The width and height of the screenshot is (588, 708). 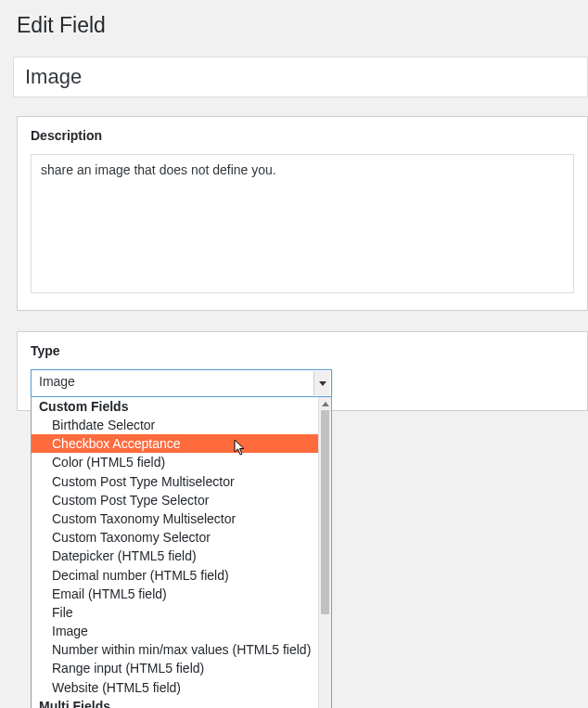 What do you see at coordinates (174, 406) in the screenshot?
I see `optgroup-label: Custom Fields` at bounding box center [174, 406].